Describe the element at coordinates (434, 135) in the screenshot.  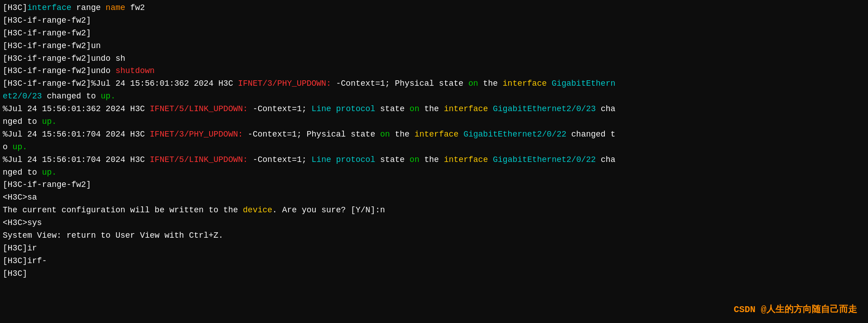
I see `terminal-line: %Jul 24 15:56:01:704 2024 H3C IFNET/3/PH…` at that location.